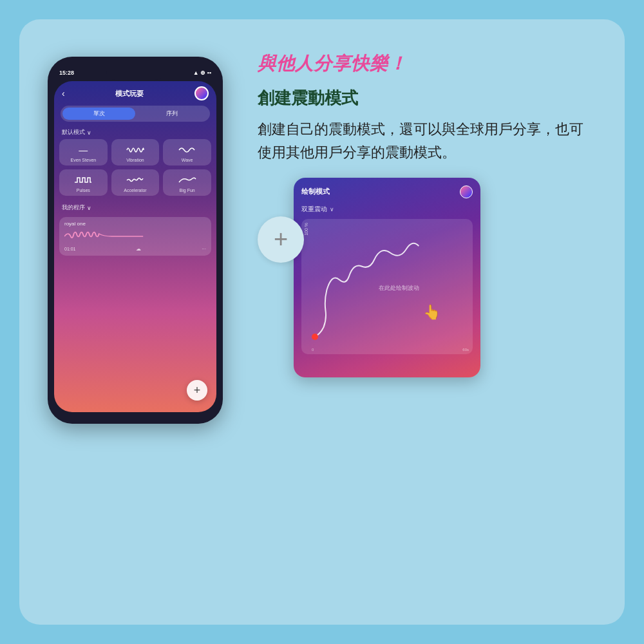  What do you see at coordinates (135, 167) in the screenshot?
I see `mode-grid: — Even Steven Vibration Wave` at bounding box center [135, 167].